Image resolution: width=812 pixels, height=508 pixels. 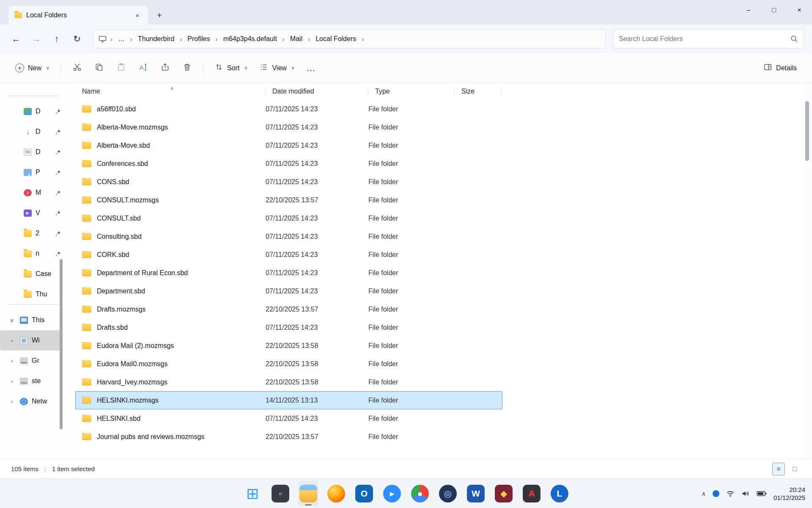 I want to click on thumbnail-view-button: □, so click(x=795, y=469).